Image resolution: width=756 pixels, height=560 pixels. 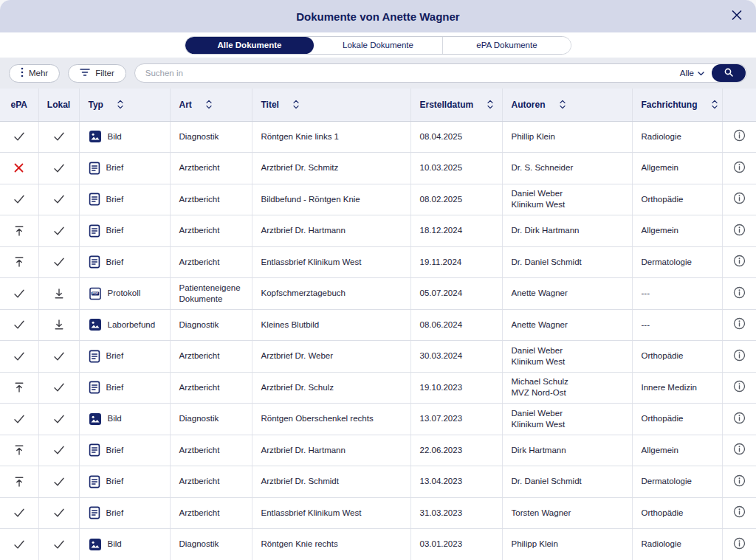 What do you see at coordinates (378, 545) in the screenshot?
I see `table-row: BildDiagnostikRöntgen Knie rechts03.01.2…` at bounding box center [378, 545].